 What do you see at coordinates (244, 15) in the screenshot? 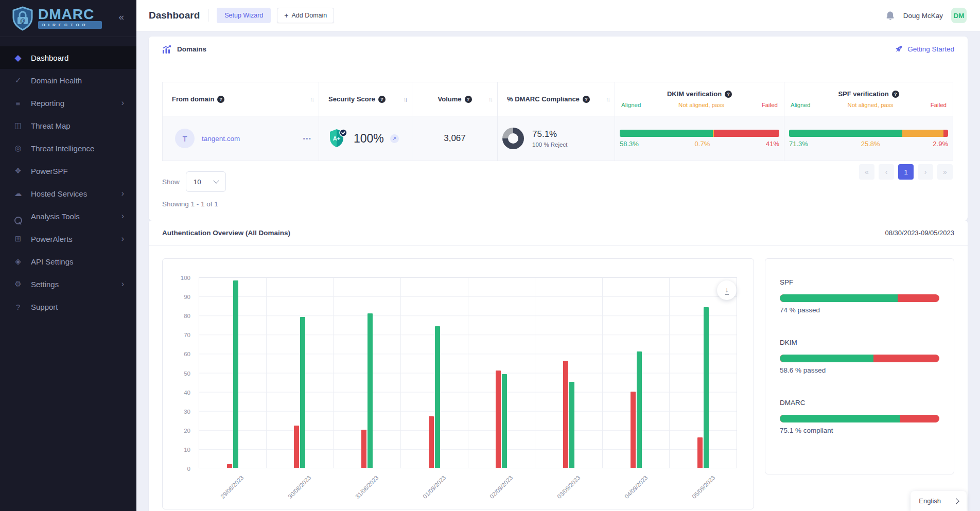
I see `setup-wizard-button: Setup Wizard` at bounding box center [244, 15].